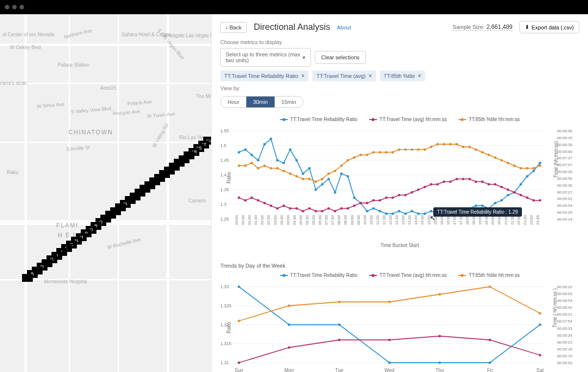 The image size is (588, 372). I want to click on clear-selections-button: Clear selections, so click(340, 57).